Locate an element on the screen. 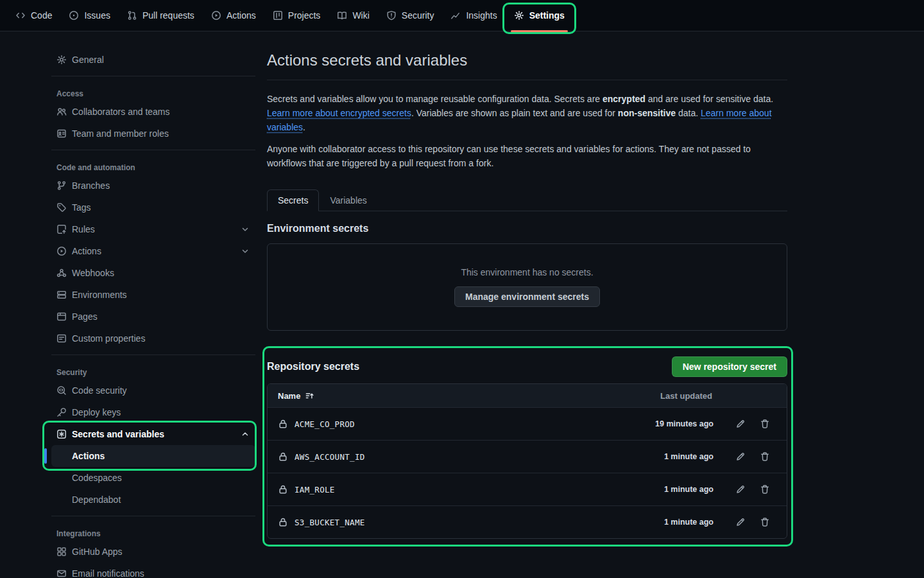  nav-tab-issues: Issues is located at coordinates (89, 15).